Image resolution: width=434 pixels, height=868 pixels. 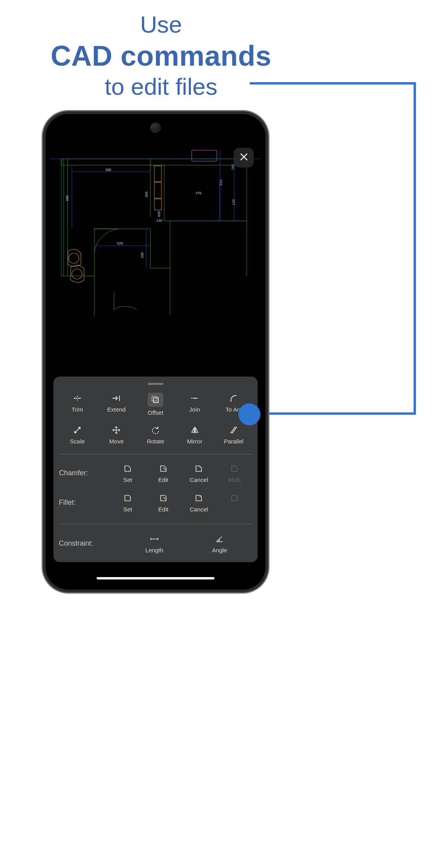 I want to click on offset-label: Offset, so click(x=156, y=413).